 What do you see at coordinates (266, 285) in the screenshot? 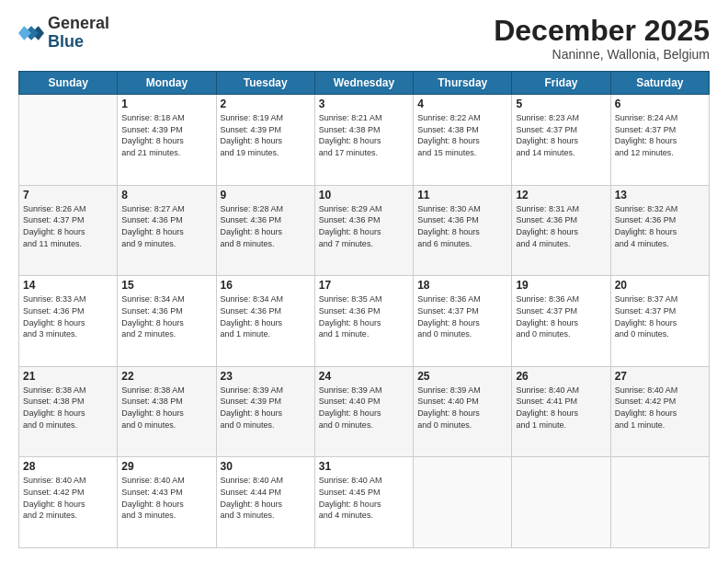
I see `day-number: 16` at bounding box center [266, 285].